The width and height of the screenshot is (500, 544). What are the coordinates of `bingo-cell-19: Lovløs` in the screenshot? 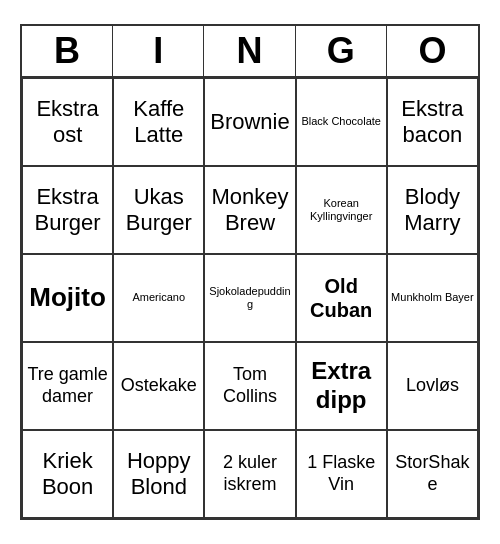 It's located at (432, 386).